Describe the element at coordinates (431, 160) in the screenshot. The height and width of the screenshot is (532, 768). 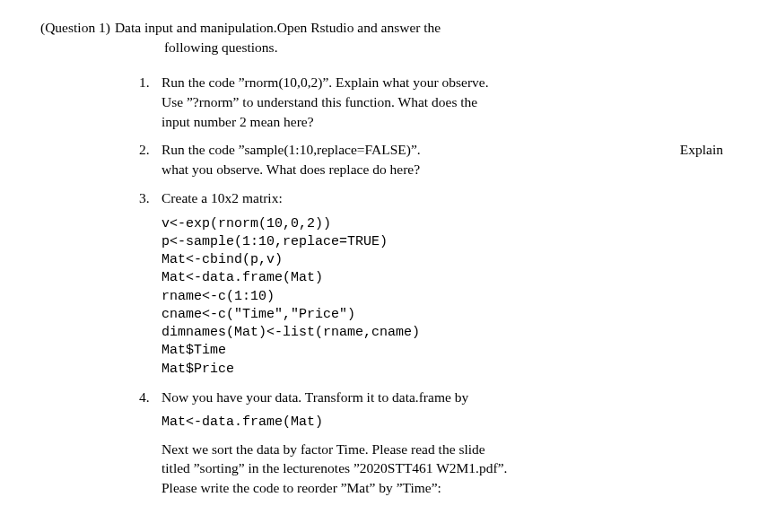
I see `question-item-2: 2. Run the code ”sample(1:10,replace=FAL…` at that location.